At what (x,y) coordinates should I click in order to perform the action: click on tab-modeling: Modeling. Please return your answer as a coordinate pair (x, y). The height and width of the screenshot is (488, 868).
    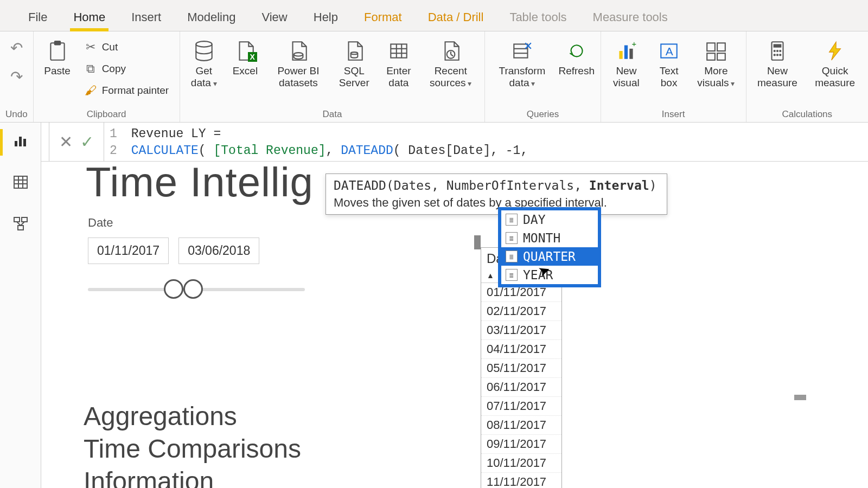
    Looking at the image, I should click on (212, 16).